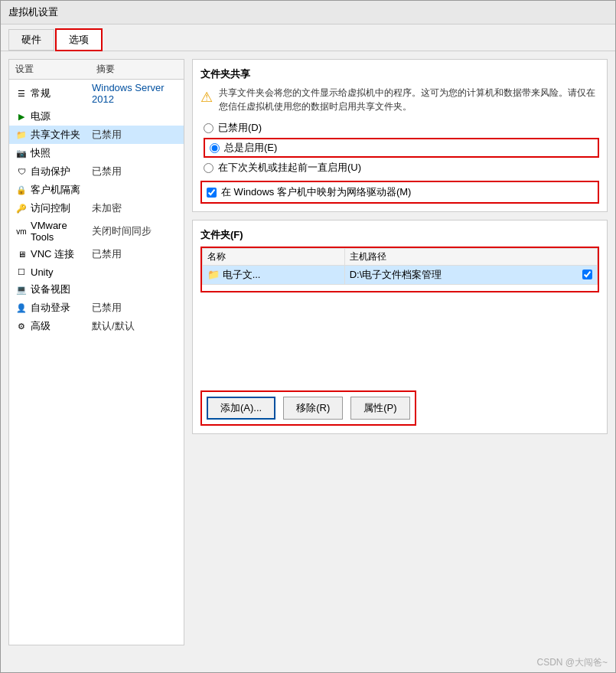 The height and width of the screenshot is (673, 616). I want to click on unity-label: Unity, so click(42, 273).